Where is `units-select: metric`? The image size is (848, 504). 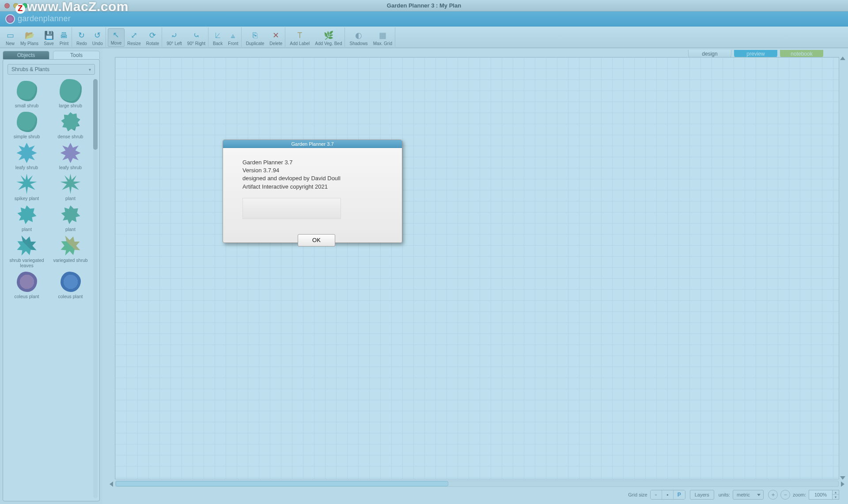 units-select: metric is located at coordinates (748, 495).